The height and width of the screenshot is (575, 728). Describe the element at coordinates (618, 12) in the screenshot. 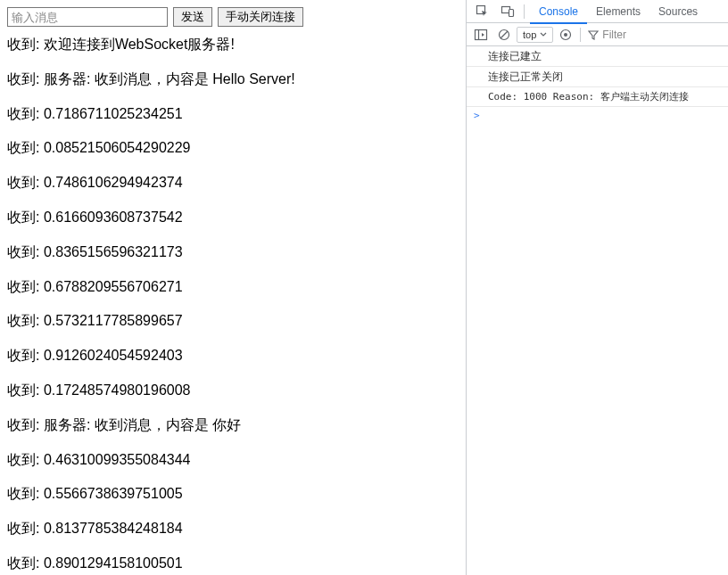

I see `tab-elements: Elements` at that location.